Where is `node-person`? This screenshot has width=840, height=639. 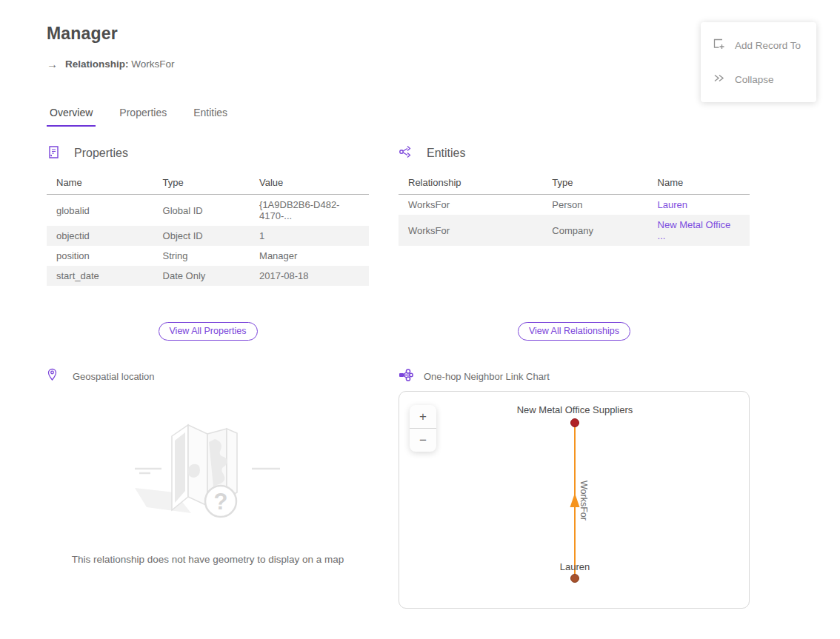 node-person is located at coordinates (575, 579).